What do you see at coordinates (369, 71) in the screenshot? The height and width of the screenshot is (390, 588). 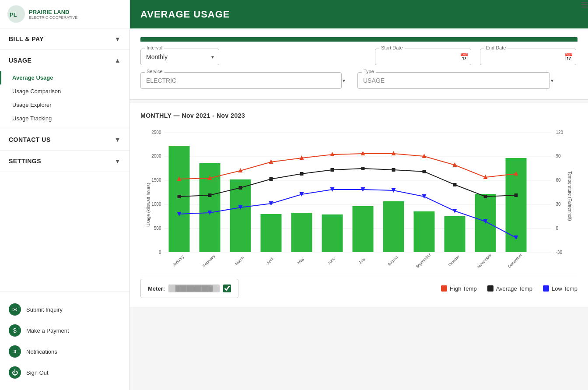 I see `type-label: Type` at bounding box center [369, 71].